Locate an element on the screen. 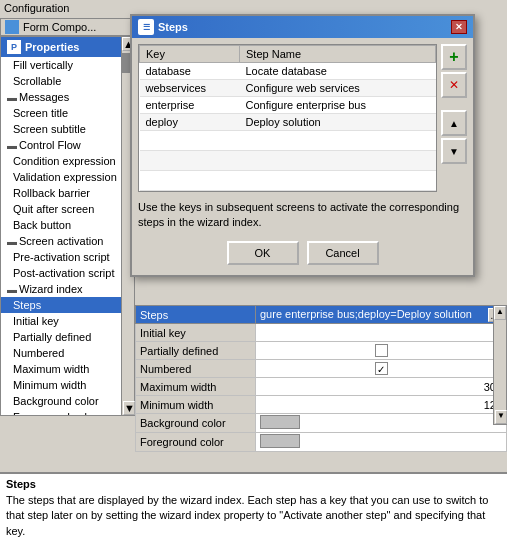 The image size is (507, 542). move-down-button: ▼ is located at coordinates (454, 151).